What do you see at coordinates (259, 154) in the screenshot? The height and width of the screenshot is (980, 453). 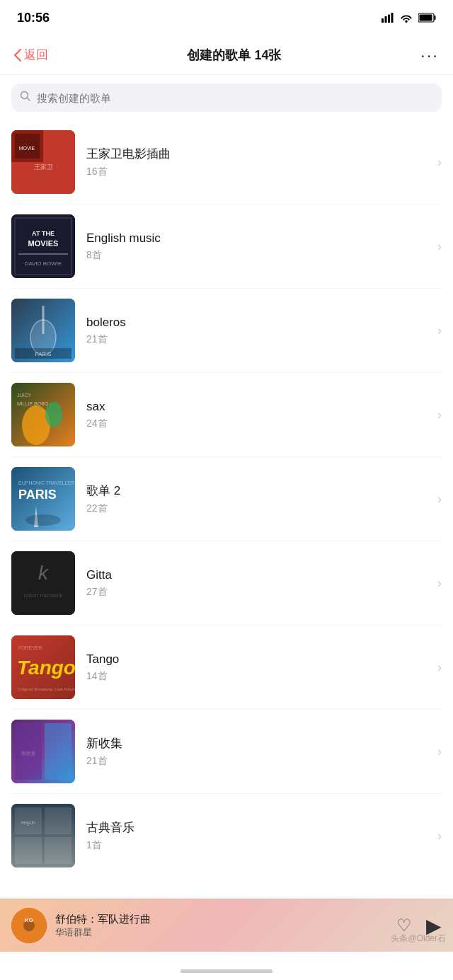 I see `playlist-name: 王家卫电影插曲` at bounding box center [259, 154].